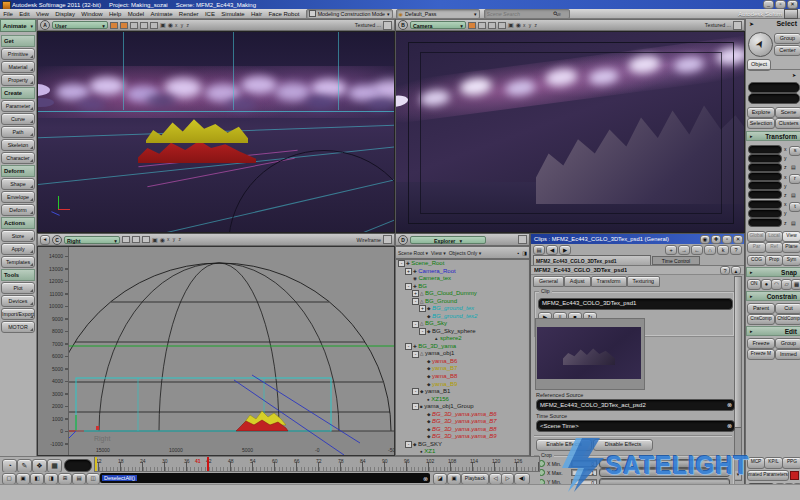 This screenshot has width=800, height=500. Describe the element at coordinates (436, 324) in the screenshot. I see `node-label: BG_Sky` at that location.